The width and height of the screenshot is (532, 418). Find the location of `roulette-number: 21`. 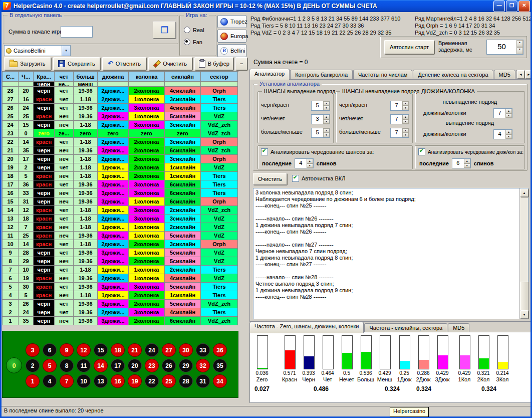

roulette-number: 21 is located at coordinates (135, 350).